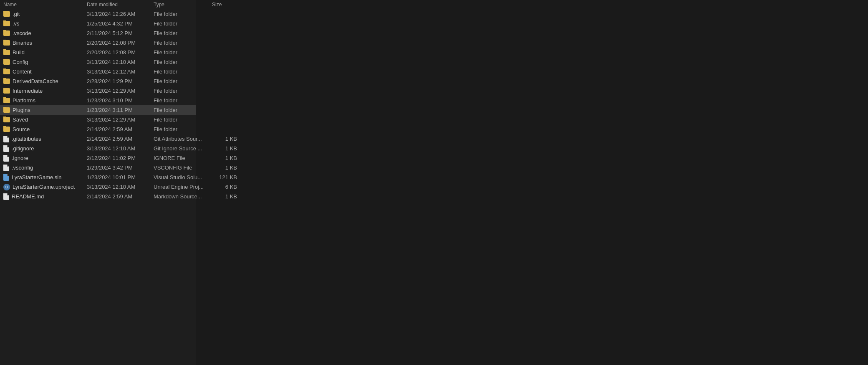 The image size is (868, 365). Describe the element at coordinates (98, 105) in the screenshot. I see `file-list: .git 3/13/2024 12:26 AM File folder .vs …` at that location.